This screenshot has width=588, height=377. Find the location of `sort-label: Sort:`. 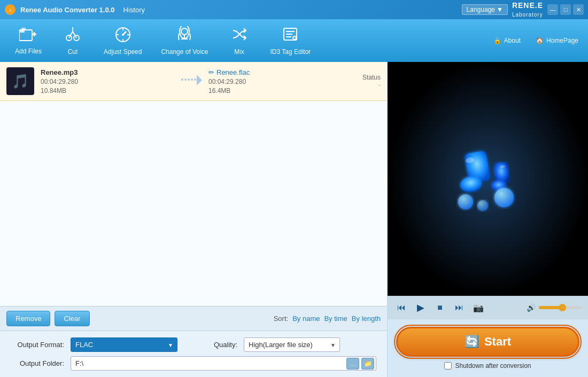

sort-label: Sort: is located at coordinates (281, 318).